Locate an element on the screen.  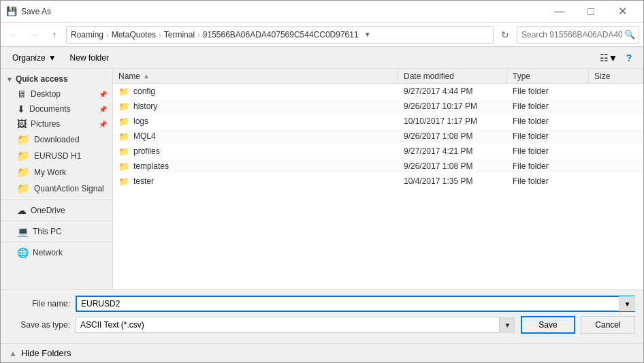
sidebar-item-label-thispc: This PC is located at coordinates (48, 232).